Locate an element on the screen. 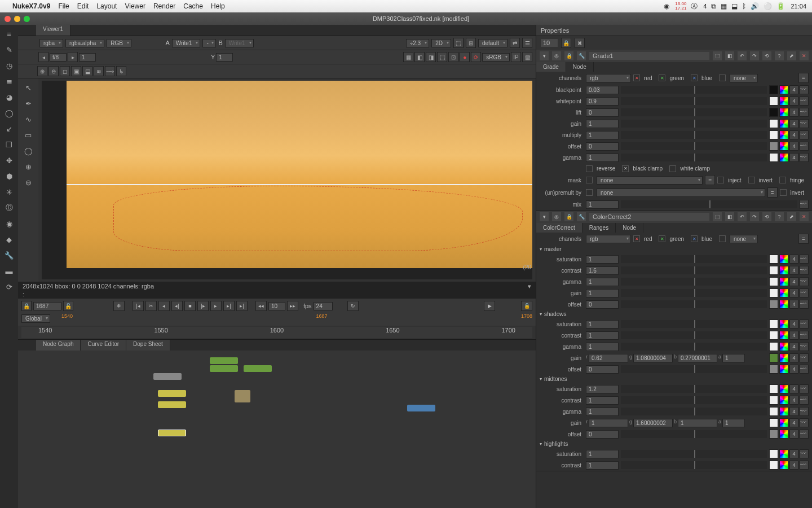 The width and height of the screenshot is (812, 508). multiply-input: 1 is located at coordinates (602, 135).